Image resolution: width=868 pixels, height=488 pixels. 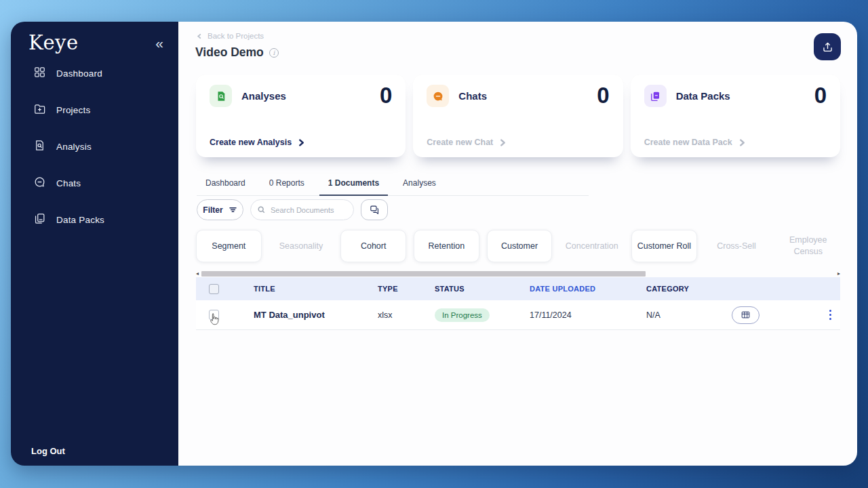 I want to click on tab-dashboard: Dashboard, so click(x=225, y=184).